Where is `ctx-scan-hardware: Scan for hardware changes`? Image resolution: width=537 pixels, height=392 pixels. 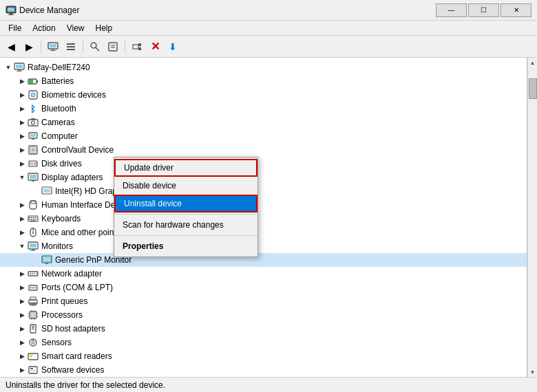 ctx-scan-hardware: Scan for hardware changes is located at coordinates (186, 225).